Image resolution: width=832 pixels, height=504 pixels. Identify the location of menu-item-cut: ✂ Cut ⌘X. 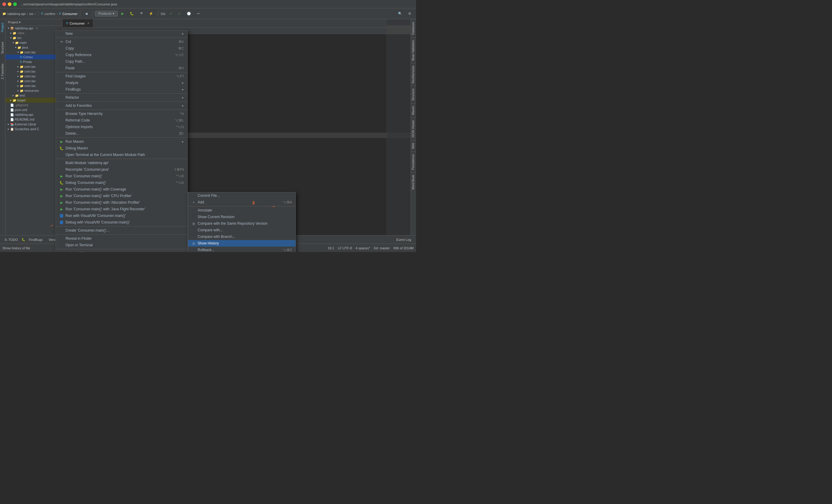
(122, 42).